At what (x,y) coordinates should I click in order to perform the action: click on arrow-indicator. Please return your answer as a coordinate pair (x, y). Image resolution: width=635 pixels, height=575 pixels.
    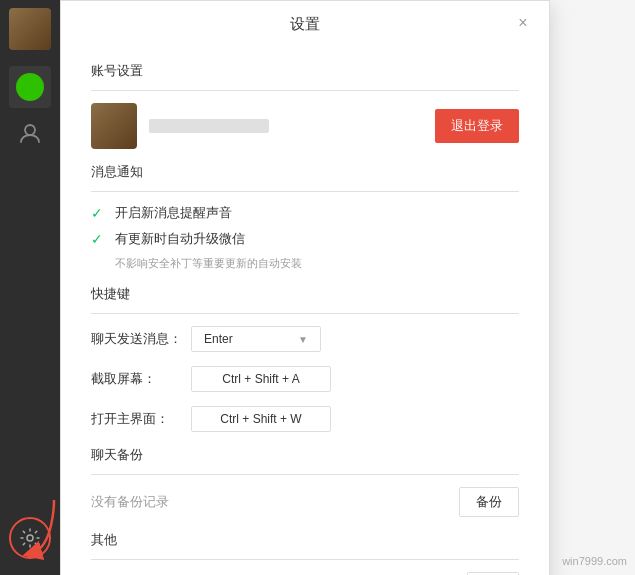
    Looking at the image, I should click on (34, 530).